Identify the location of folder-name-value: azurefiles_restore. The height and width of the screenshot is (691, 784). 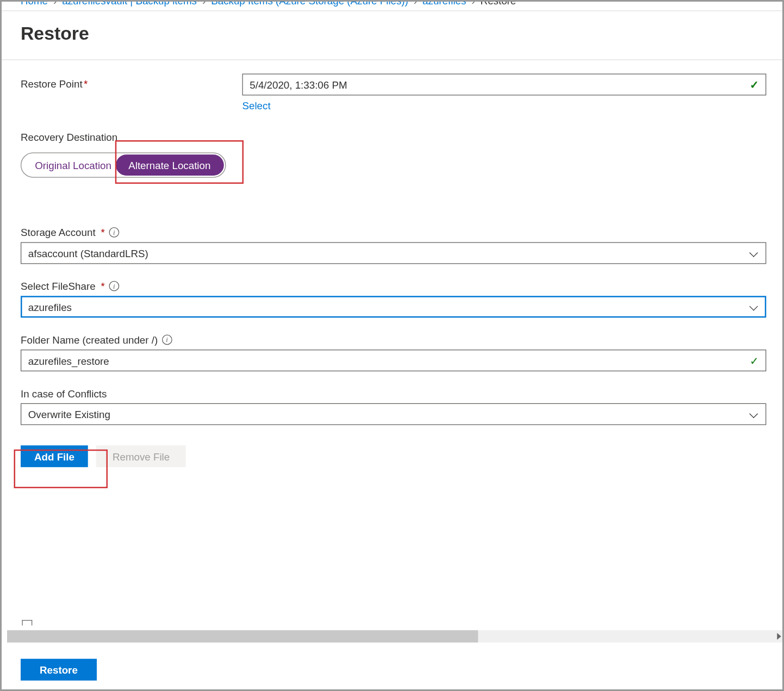
(69, 360).